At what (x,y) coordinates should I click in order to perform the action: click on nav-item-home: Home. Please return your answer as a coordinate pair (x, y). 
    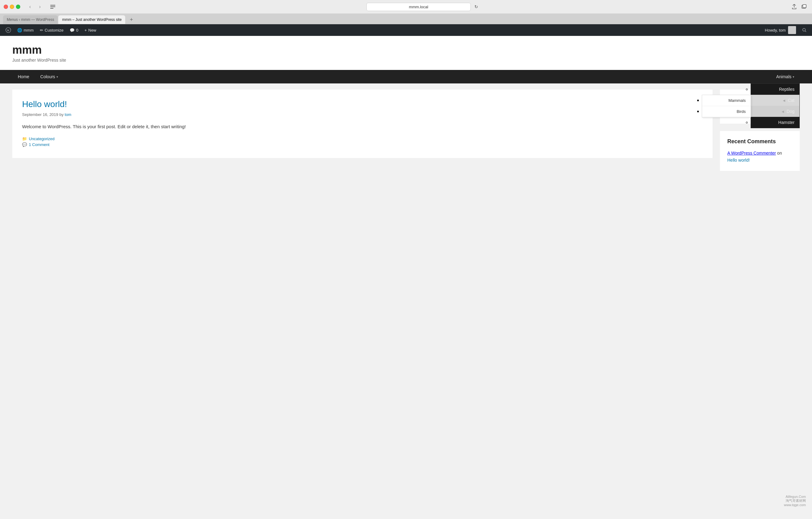
    Looking at the image, I should click on (24, 77).